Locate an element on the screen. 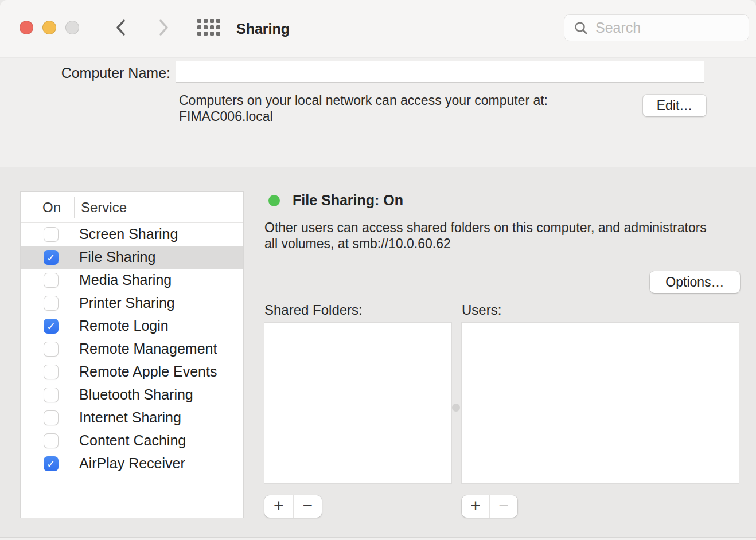  column-header-service: Service is located at coordinates (104, 208).